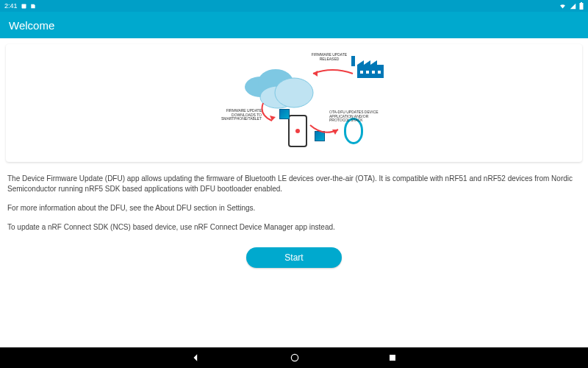 Image resolution: width=588 pixels, height=368 pixels. What do you see at coordinates (32, 25) in the screenshot?
I see `page-title: Welcome` at bounding box center [32, 25].